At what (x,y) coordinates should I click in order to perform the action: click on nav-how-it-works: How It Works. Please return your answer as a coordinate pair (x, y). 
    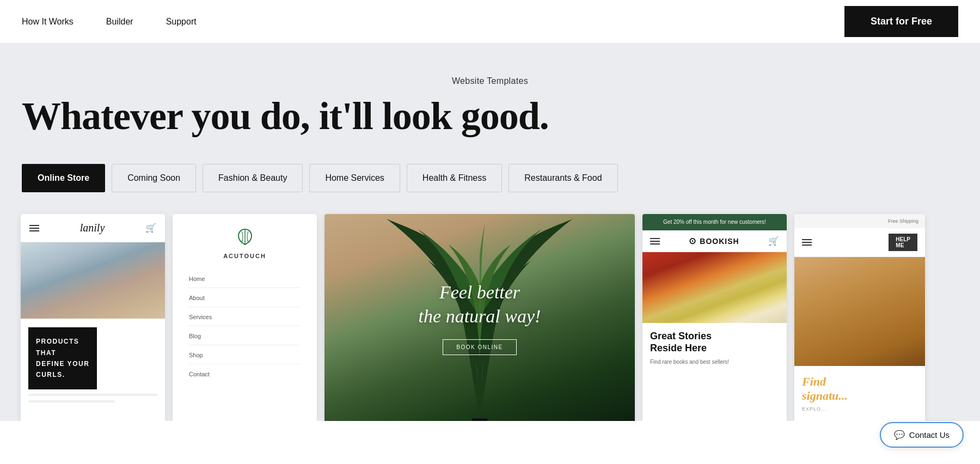
    Looking at the image, I should click on (48, 22).